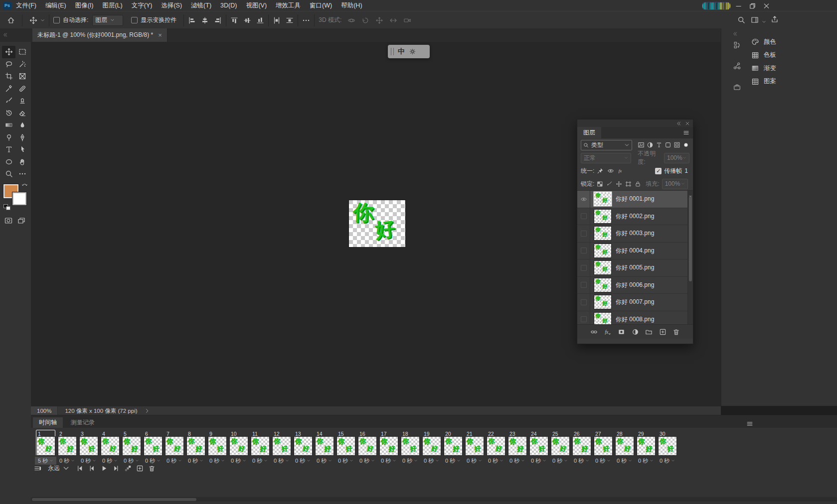 Image resolution: width=837 pixels, height=504 pixels. I want to click on dock-panel-渐变: 渐变, so click(764, 69).